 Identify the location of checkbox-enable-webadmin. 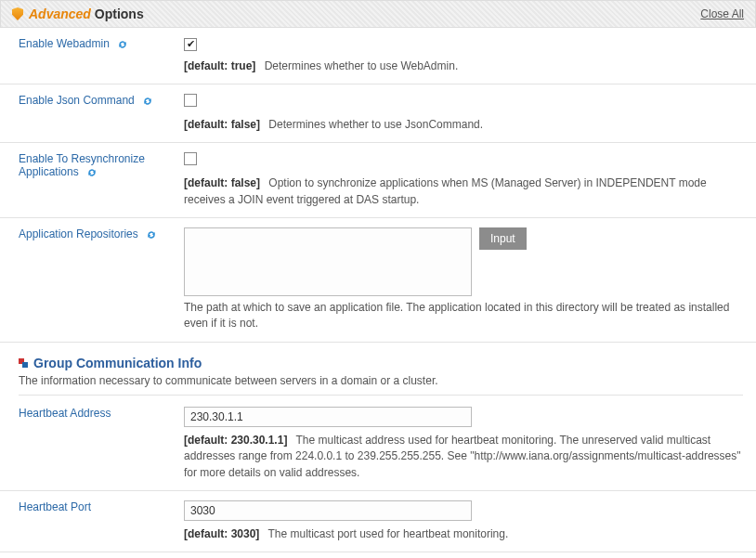
(190, 45).